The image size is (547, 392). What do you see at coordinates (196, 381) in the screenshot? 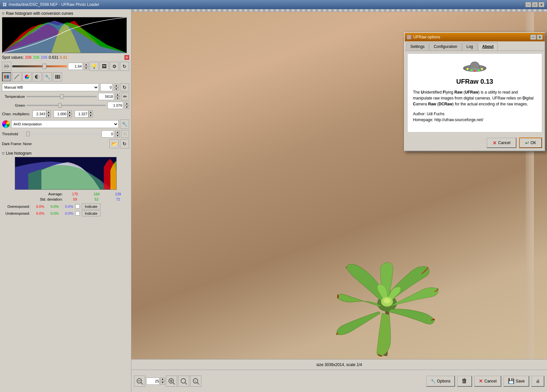
I see `zoom-1to1-btn: 1` at bounding box center [196, 381].